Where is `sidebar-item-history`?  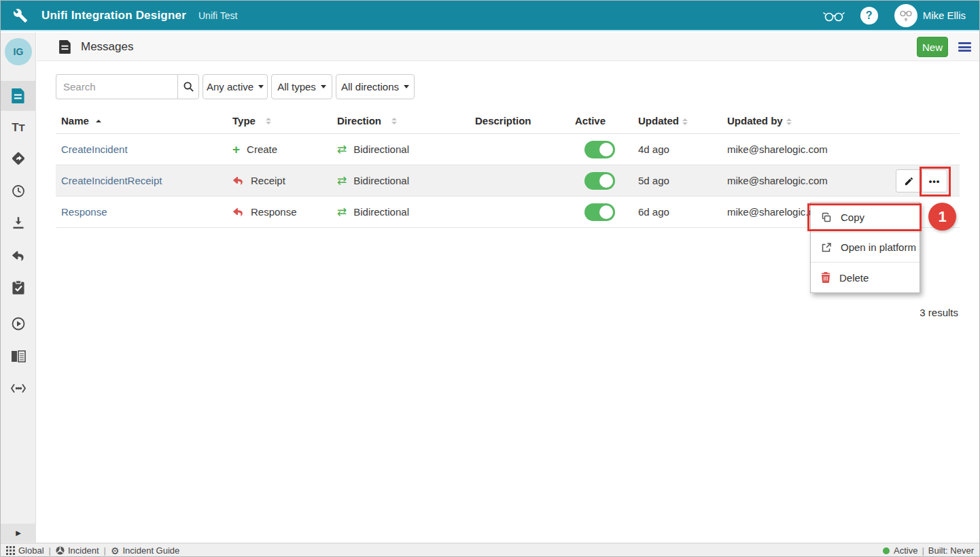 sidebar-item-history is located at coordinates (18, 191).